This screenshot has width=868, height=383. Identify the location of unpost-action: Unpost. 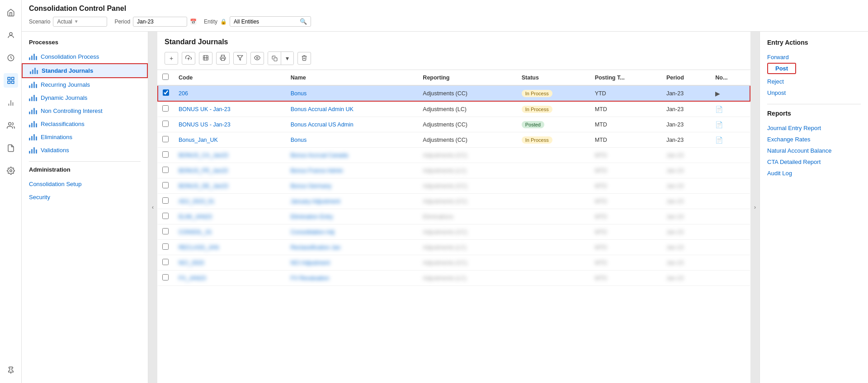
(814, 93).